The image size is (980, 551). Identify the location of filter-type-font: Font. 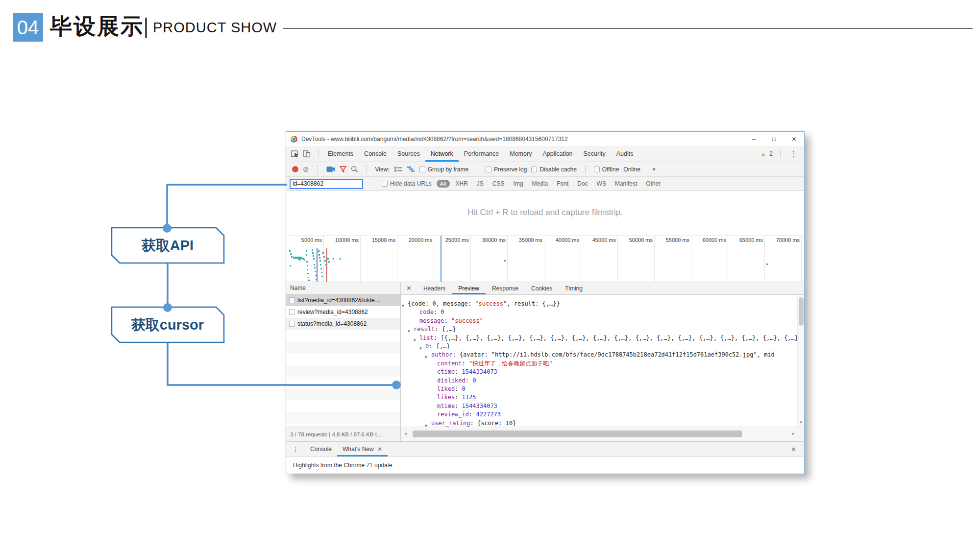
(563, 184).